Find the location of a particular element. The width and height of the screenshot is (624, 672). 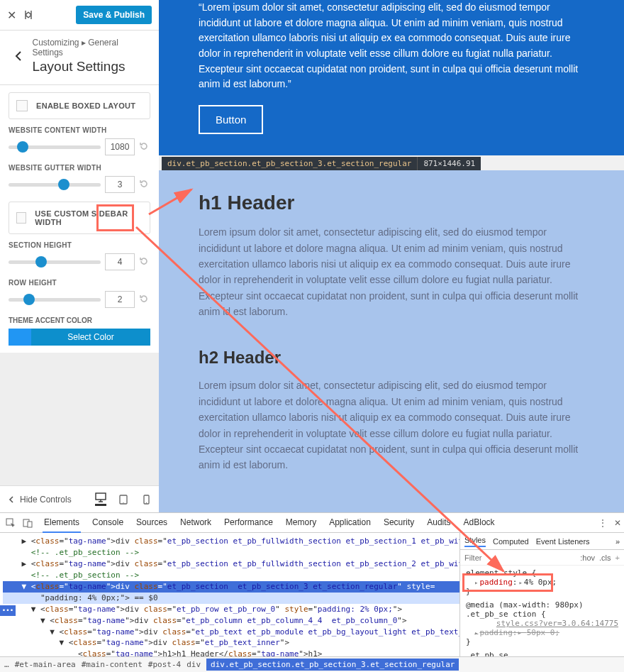

accent-color-label: THEME ACCENT COLOR is located at coordinates (79, 321).